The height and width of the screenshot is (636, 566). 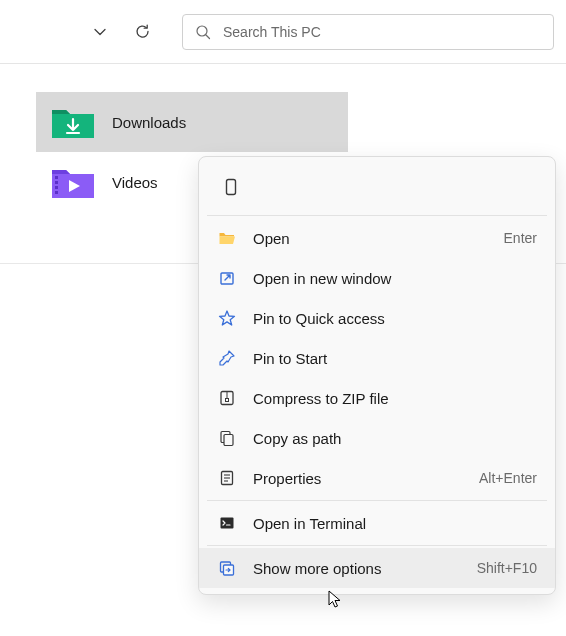 I want to click on menu-item-accelerator: Enter, so click(x=520, y=238).